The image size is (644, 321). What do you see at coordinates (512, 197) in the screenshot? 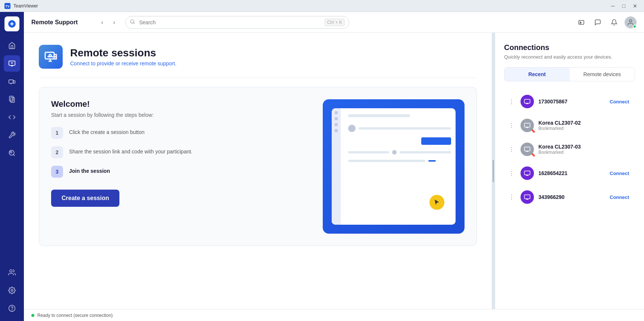
I see `connection-menu-icon-5: ⋮` at bounding box center [512, 197].